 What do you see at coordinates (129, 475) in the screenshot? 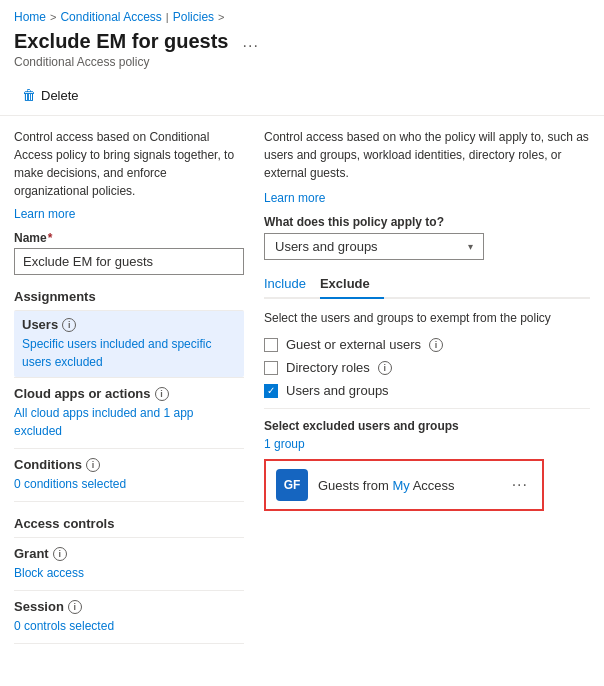
I see `conditions-section: Conditions i 0 conditions selected` at bounding box center [129, 475].